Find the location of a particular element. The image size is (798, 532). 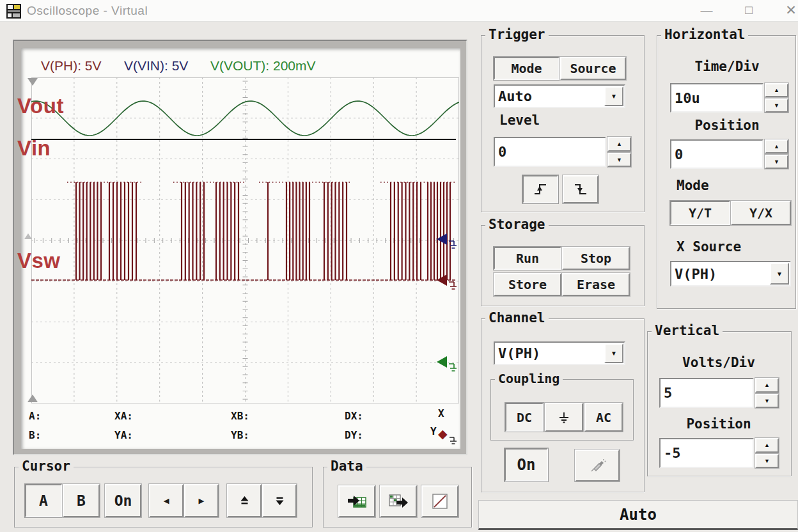

trace-label-vsw: Vsw is located at coordinates (39, 261).